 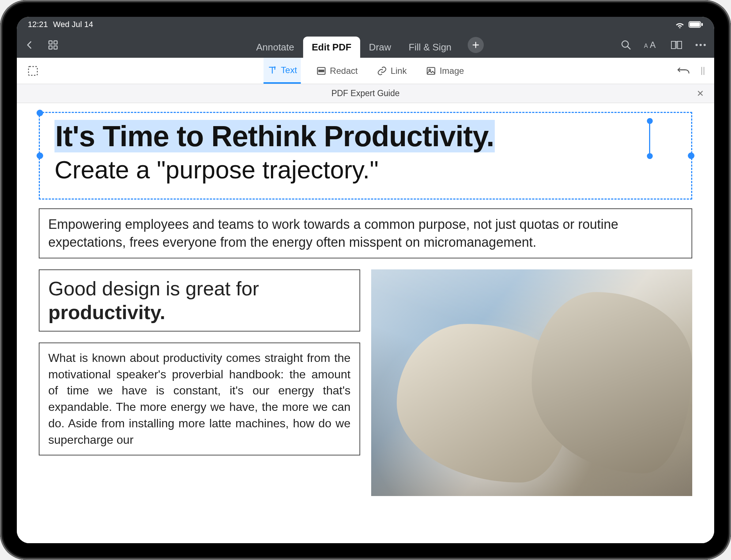 I want to click on tab-edit-pdf: Edit PDF, so click(x=332, y=47).